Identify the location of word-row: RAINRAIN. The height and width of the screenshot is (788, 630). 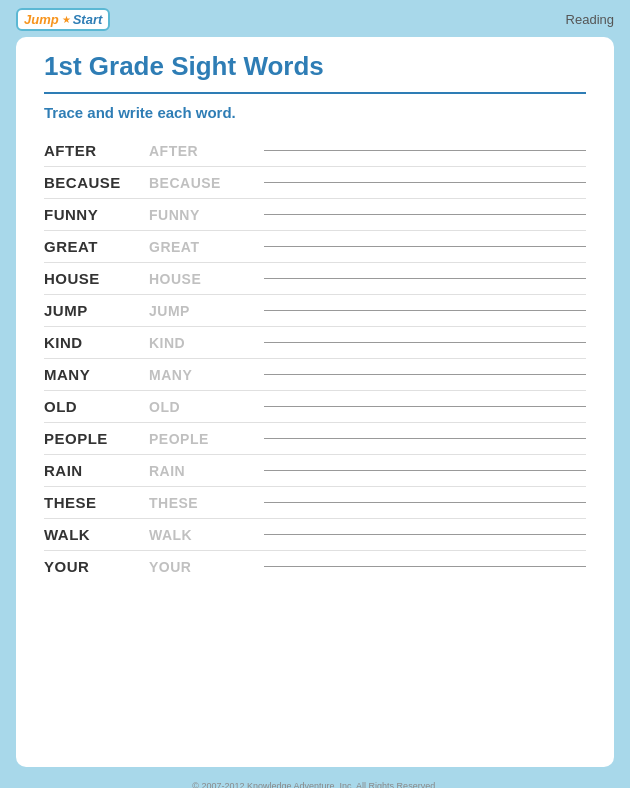
(315, 471).